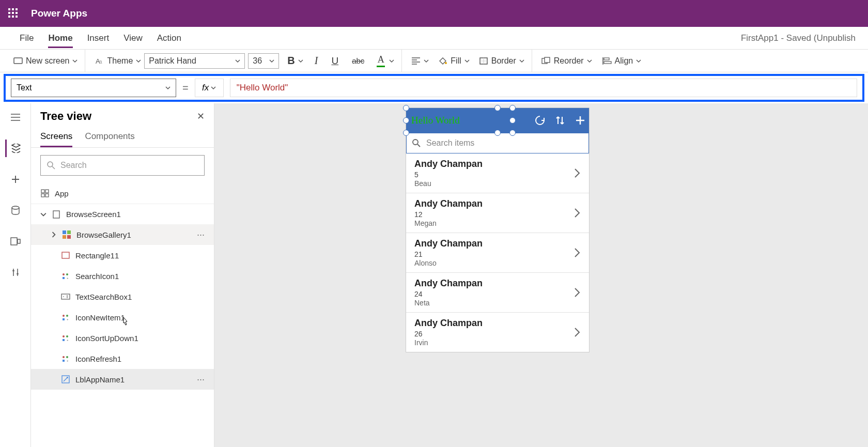  What do you see at coordinates (100, 317) in the screenshot?
I see `tree-item-label: IconNewItem1` at bounding box center [100, 317].